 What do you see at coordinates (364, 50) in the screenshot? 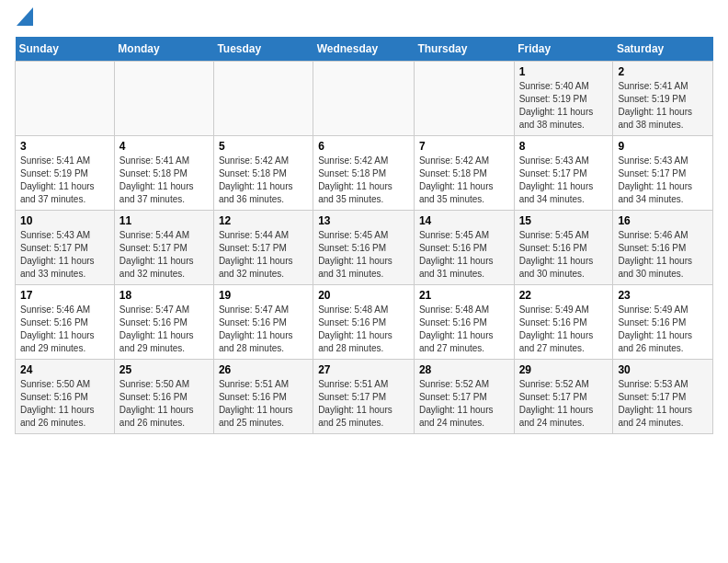
I see `header-row: SundayMondayTuesdayWednesdayThursdayFrid…` at bounding box center [364, 50].